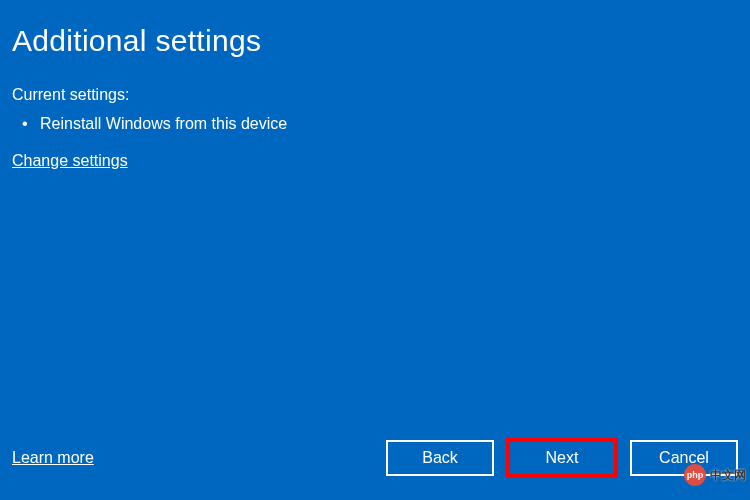 The image size is (750, 500). Describe the element at coordinates (375, 41) in the screenshot. I see `dialog-title: Additional settings` at that location.